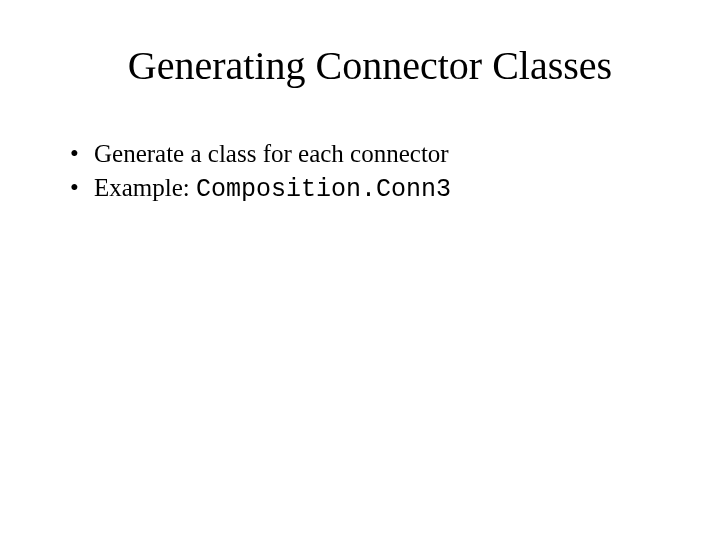 The width and height of the screenshot is (720, 540). I want to click on bullet-text: Generate a class for each connector, so click(272, 154).